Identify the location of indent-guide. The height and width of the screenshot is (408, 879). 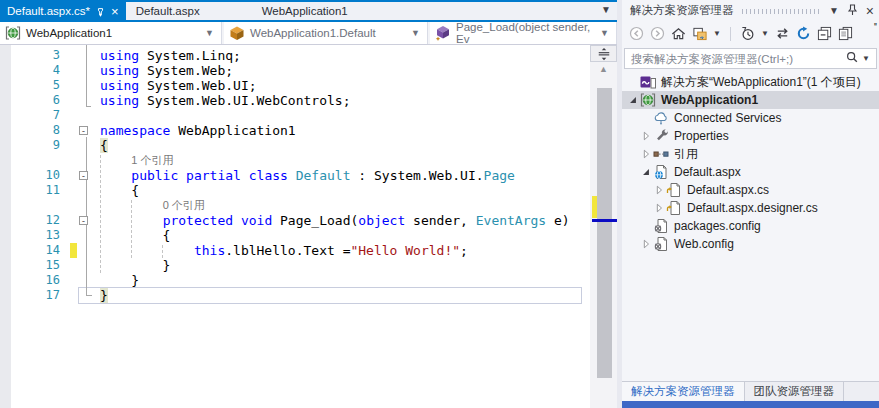
(162, 252).